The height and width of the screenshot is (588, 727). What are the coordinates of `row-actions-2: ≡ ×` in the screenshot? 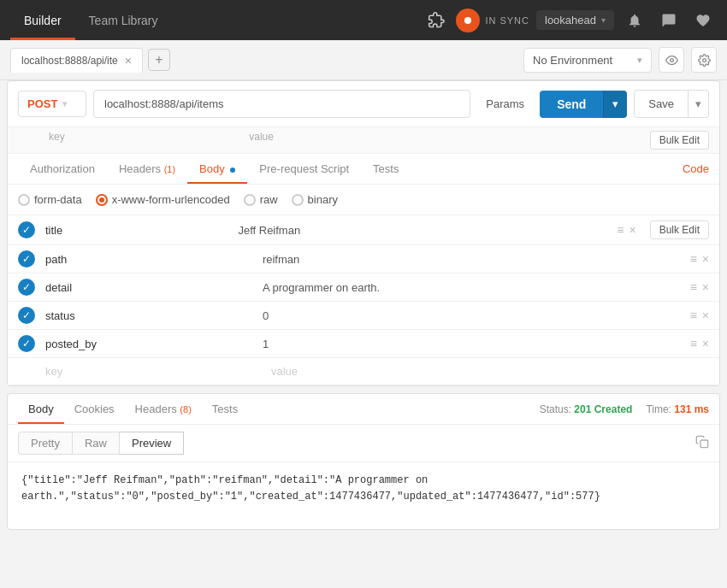 It's located at (700, 287).